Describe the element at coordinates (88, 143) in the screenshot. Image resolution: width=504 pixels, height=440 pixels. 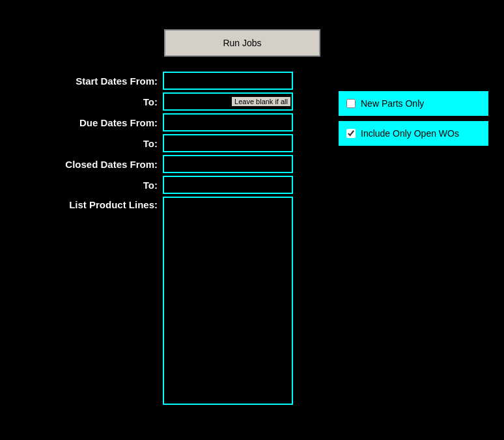
I see `due-dates-to-label: To:` at that location.